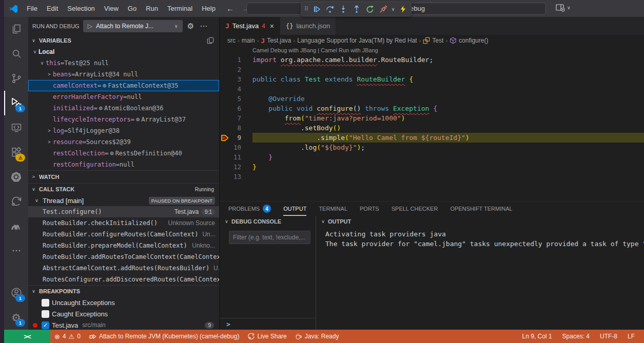  What do you see at coordinates (432, 98) in the screenshot?
I see `code-line: 5 @Override` at bounding box center [432, 98].